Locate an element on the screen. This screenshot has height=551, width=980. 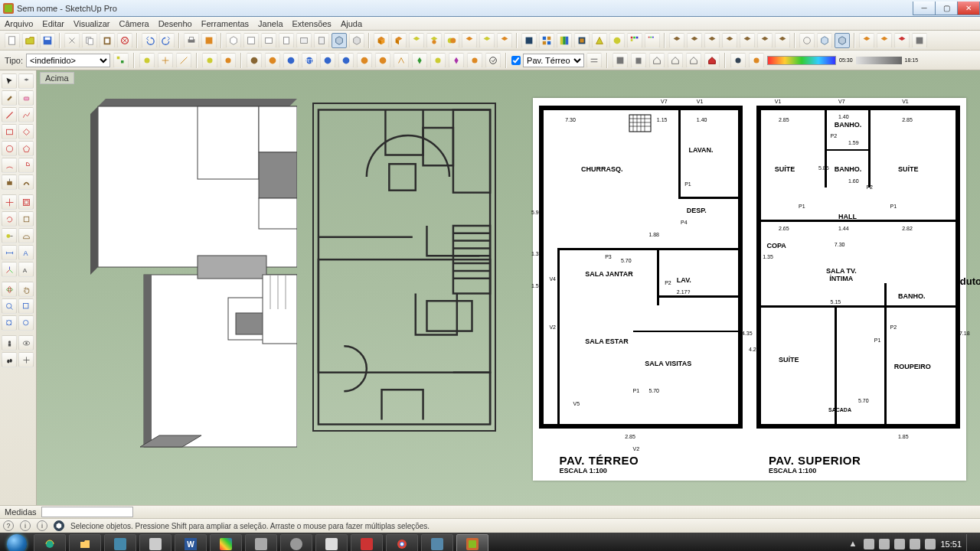
task-explorer is located at coordinates (85, 543).